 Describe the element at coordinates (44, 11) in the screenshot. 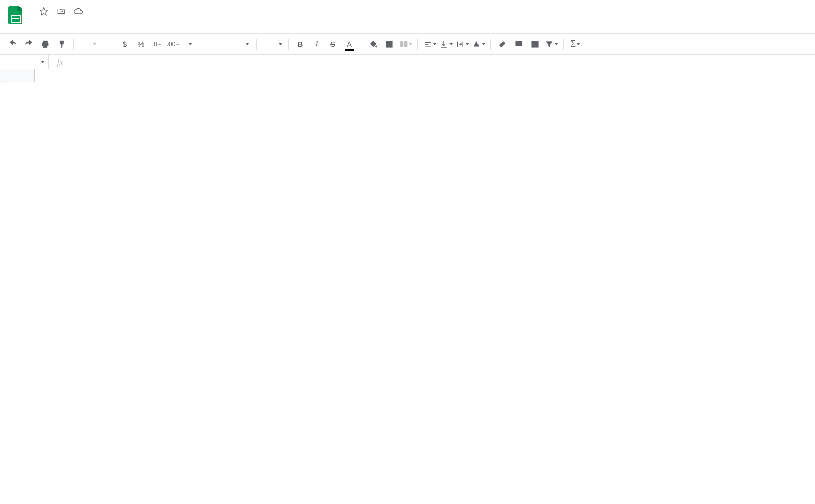

I see `star-icon` at that location.